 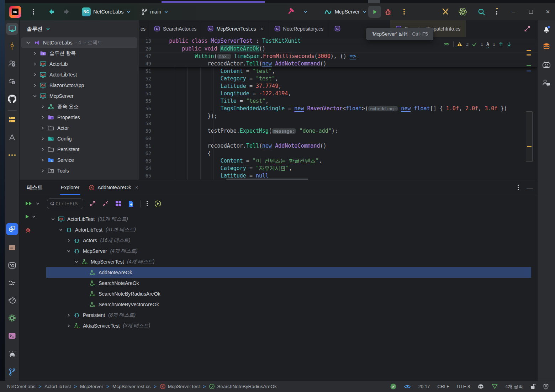 I want to click on group-by-icon, so click(x=118, y=203).